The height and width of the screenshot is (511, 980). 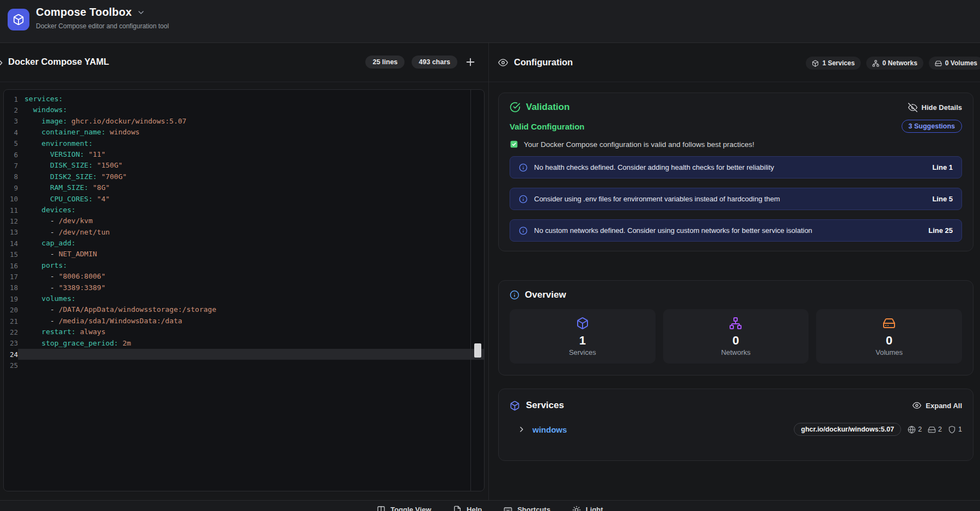 I want to click on service-count: 1, so click(x=955, y=430).